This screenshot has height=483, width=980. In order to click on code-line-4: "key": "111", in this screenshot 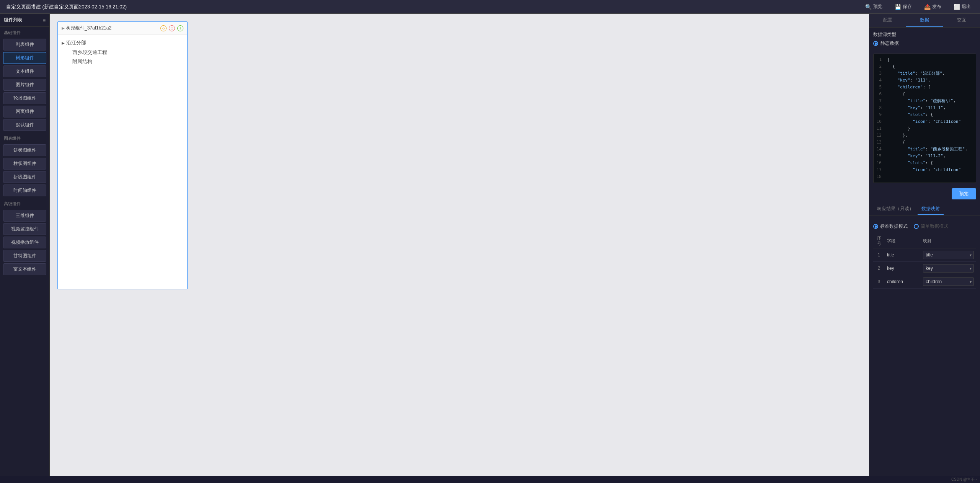, I will do `click(930, 80)`.